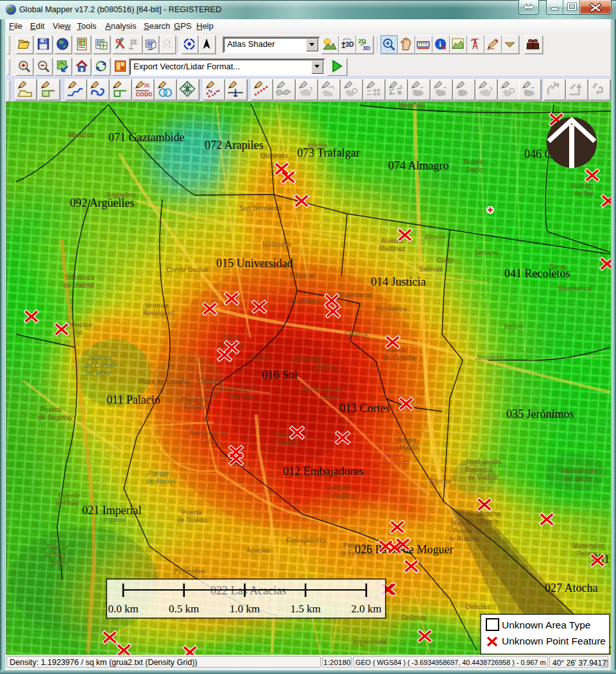 This screenshot has width=616, height=674. Describe the element at coordinates (259, 551) in the screenshot. I see `svg-text: Acacias` at that location.